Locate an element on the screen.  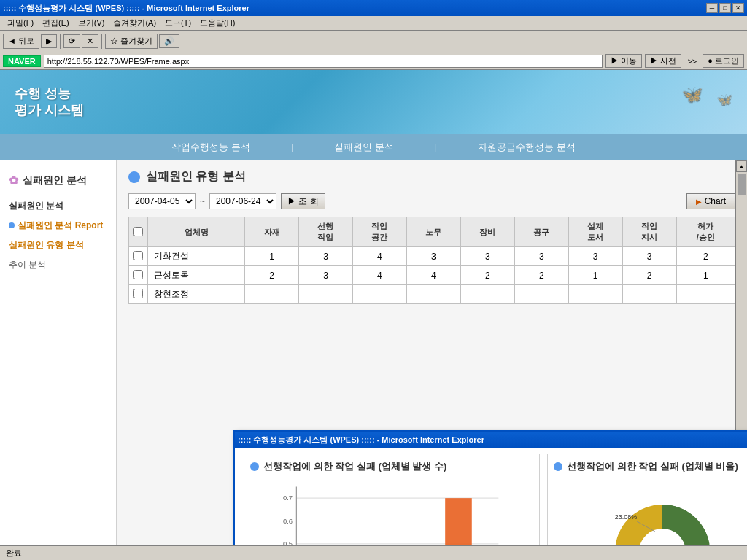
svg-text: 0.6 is located at coordinates (287, 521).